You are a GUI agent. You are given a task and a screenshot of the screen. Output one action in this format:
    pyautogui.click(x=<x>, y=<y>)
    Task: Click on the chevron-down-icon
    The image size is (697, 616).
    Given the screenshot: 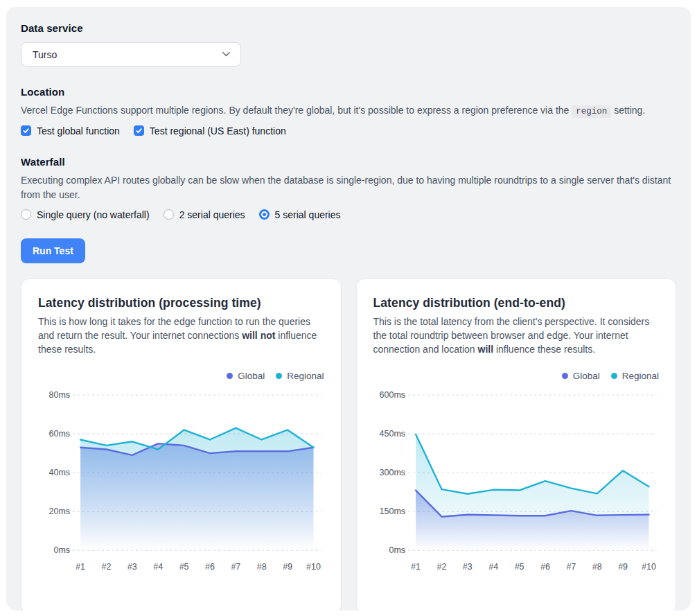 What is the action you would take?
    pyautogui.click(x=226, y=54)
    